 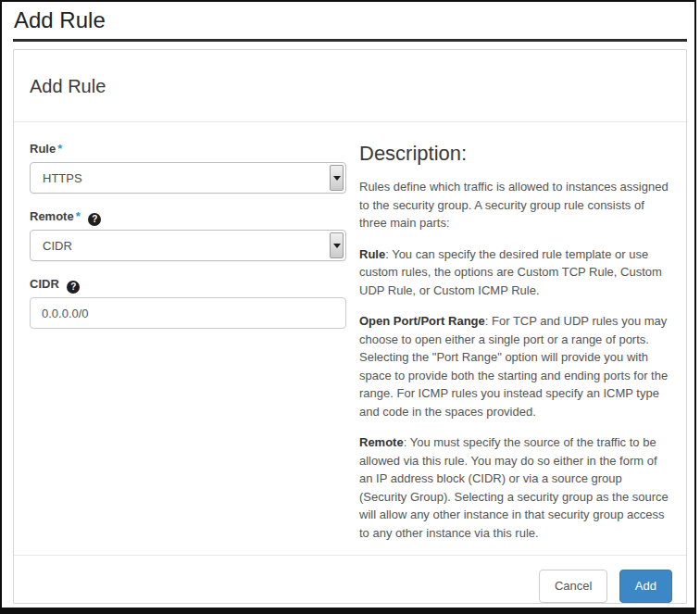 I want to click on remote-select-value: CIDR, so click(x=57, y=246).